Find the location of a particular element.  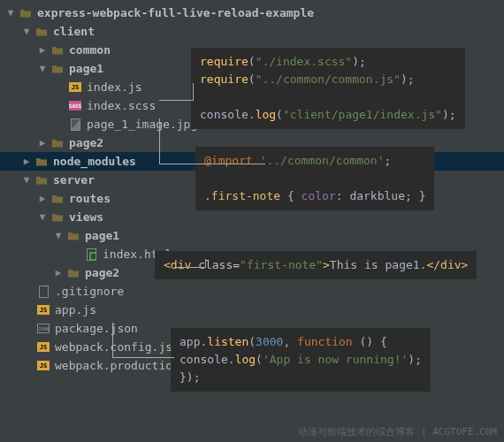

tree-root: ▼express-webpack-full-live-reload-exampl… is located at coordinates (252, 12).